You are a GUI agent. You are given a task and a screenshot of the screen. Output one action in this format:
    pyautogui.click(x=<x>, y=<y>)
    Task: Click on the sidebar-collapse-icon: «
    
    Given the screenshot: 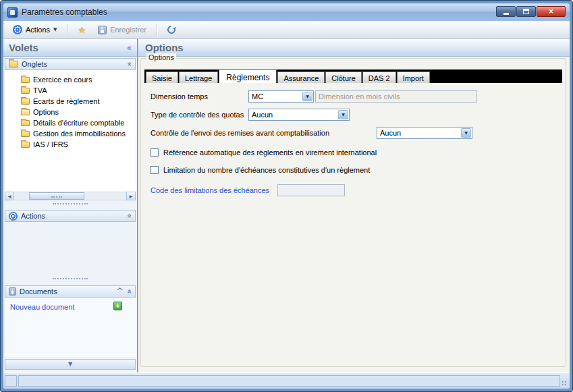 What is the action you would take?
    pyautogui.click(x=130, y=48)
    